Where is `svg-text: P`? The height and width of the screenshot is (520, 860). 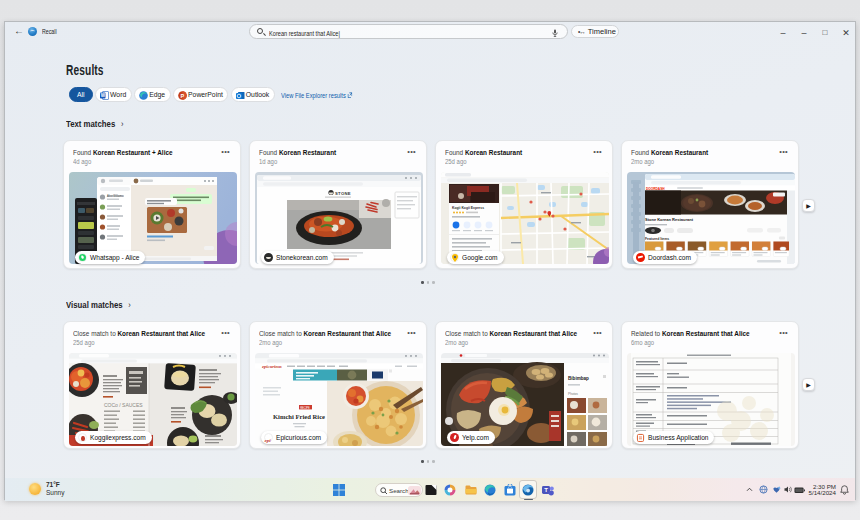 svg-text: P is located at coordinates (183, 95).